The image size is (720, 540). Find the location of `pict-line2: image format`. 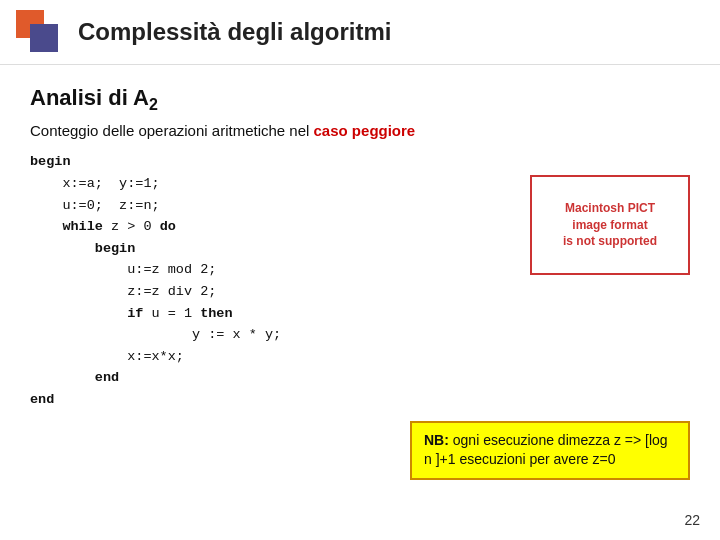

pict-line2: image format is located at coordinates (610, 226).